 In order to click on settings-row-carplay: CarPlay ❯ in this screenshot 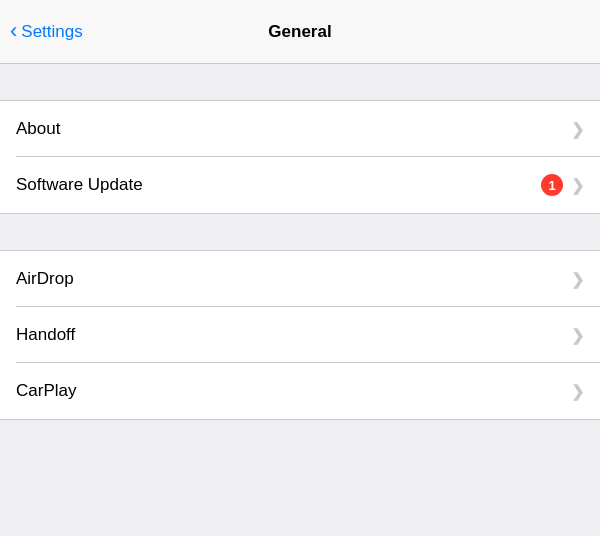, I will do `click(300, 391)`.